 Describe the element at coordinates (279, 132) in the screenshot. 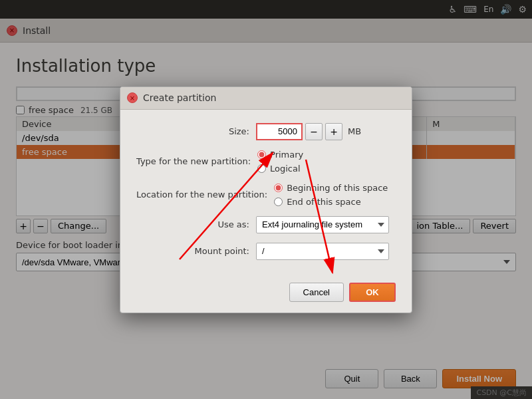

I see `size-input` at that location.